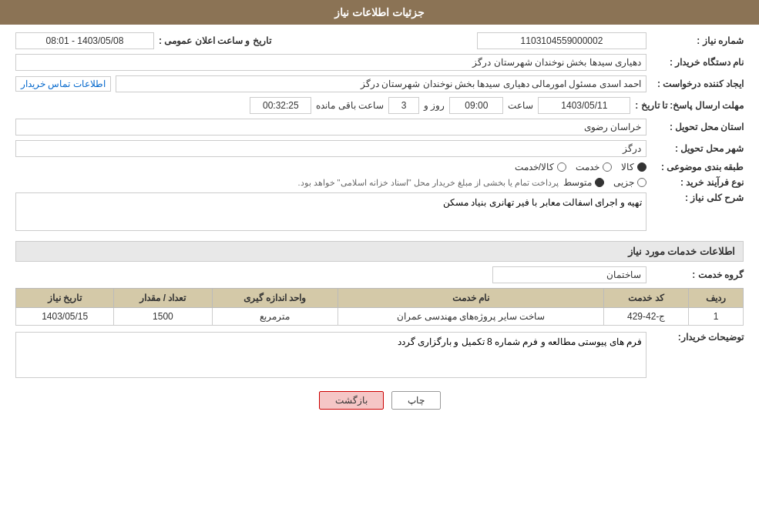 The width and height of the screenshot is (759, 532). I want to click on response-remaining-value: 00:32:25, so click(280, 105).